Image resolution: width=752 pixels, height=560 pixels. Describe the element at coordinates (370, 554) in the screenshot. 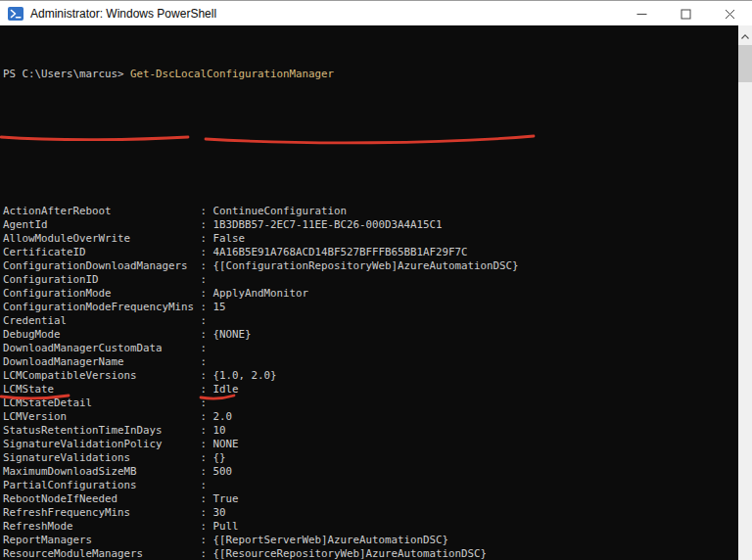

I see `property-row: ResourceModuleManagers:{[ResourceReposit…` at that location.